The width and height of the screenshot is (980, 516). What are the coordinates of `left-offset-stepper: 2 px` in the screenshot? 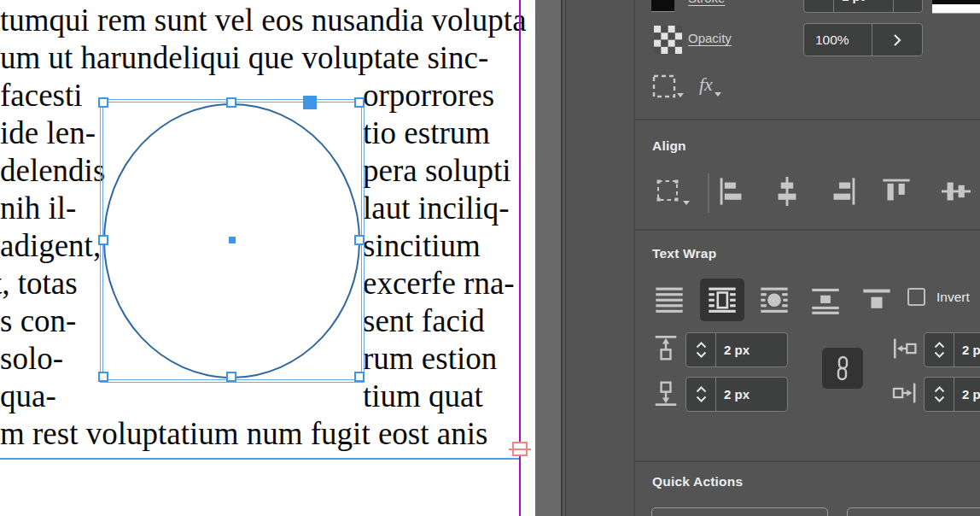 It's located at (952, 350).